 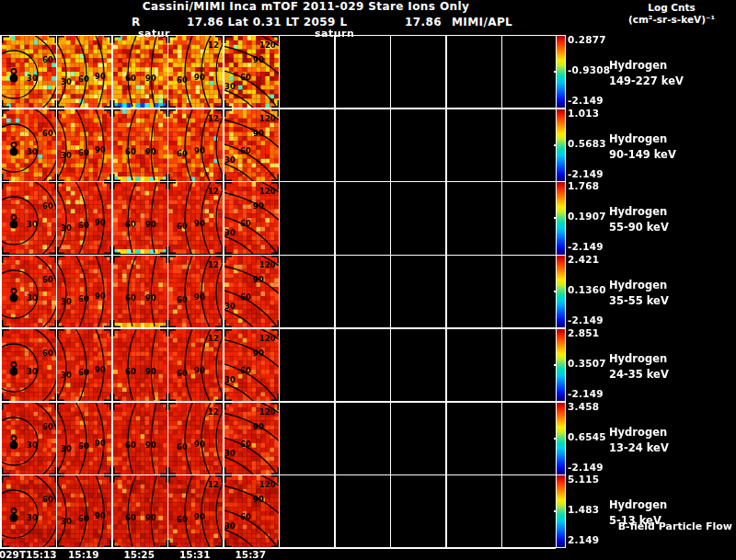 I want to click on colorbar-mid-label: 0.1360, so click(x=587, y=290).